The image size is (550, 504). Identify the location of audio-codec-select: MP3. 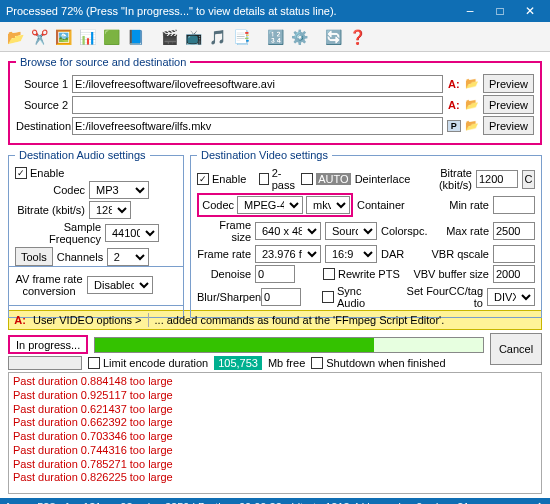
(119, 190).